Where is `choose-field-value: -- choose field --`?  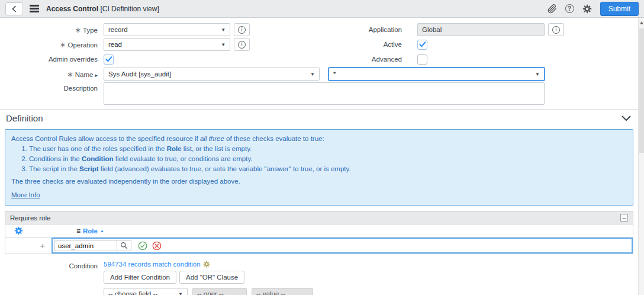 choose-field-value: -- choose field -- is located at coordinates (133, 293).